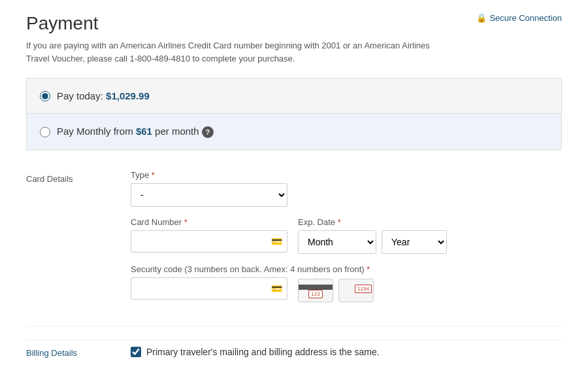  I want to click on pay-monthly-label: Pay Monthly from $61 per month ?, so click(135, 132).